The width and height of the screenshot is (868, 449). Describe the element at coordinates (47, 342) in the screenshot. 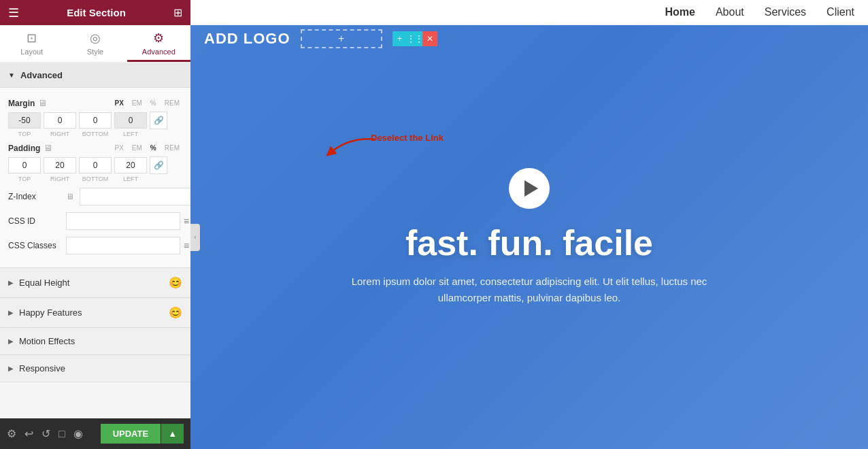

I see `motion-effects-label: Motion Effects` at that location.